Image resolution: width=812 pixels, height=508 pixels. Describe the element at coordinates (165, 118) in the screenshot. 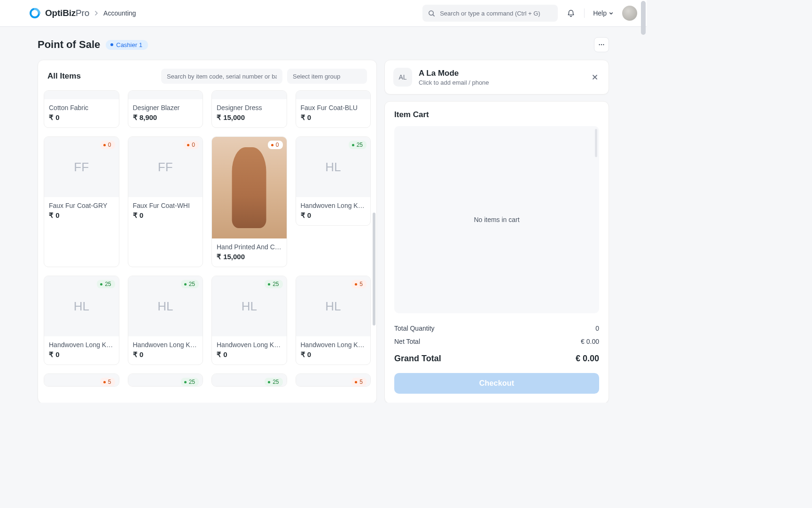

I see `item-price: ₹ 8,900` at that location.